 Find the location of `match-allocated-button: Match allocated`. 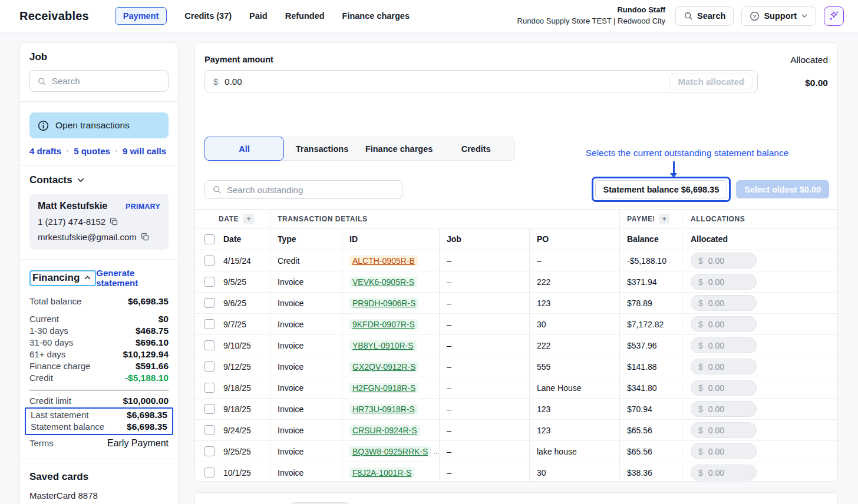

match-allocated-button: Match allocated is located at coordinates (711, 81).